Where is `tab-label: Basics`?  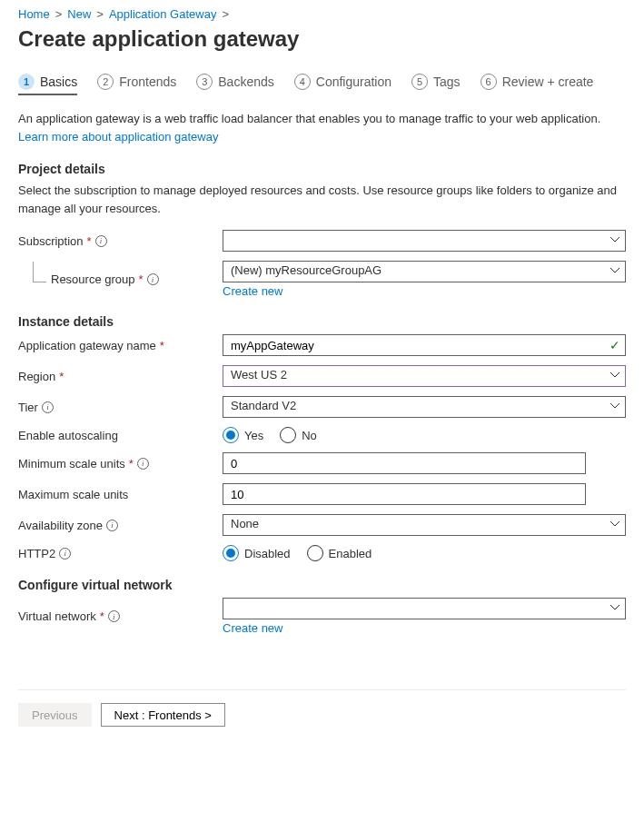 tab-label: Basics is located at coordinates (58, 82).